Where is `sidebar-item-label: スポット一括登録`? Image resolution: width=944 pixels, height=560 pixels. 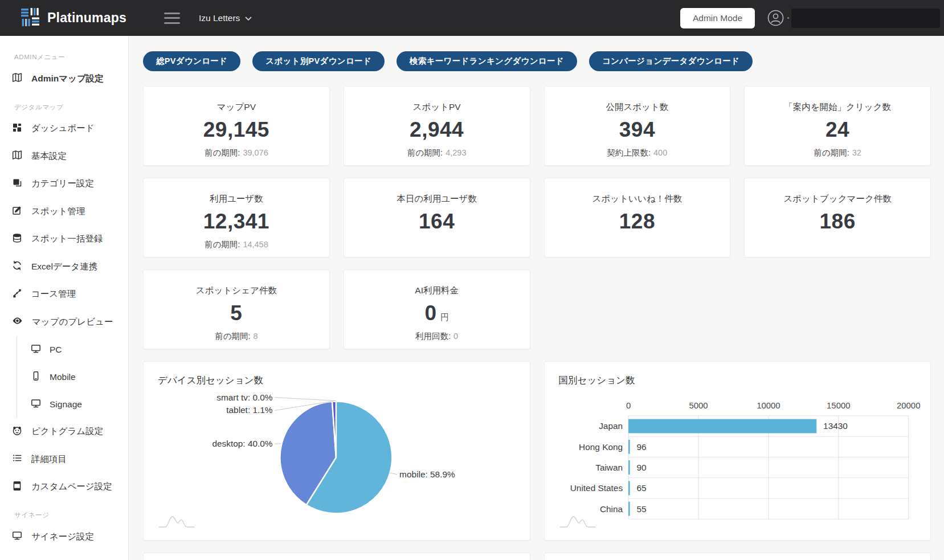
sidebar-item-label: スポット一括登録 is located at coordinates (67, 239).